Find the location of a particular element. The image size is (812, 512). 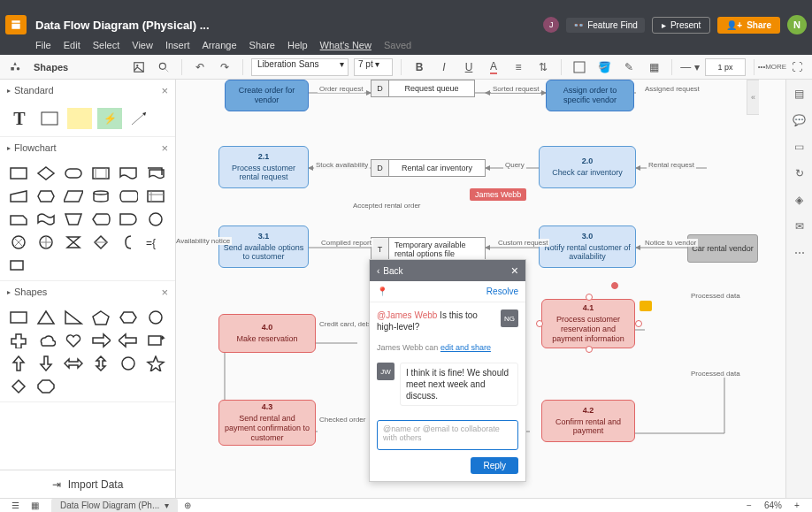

sh-heart is located at coordinates (73, 340).